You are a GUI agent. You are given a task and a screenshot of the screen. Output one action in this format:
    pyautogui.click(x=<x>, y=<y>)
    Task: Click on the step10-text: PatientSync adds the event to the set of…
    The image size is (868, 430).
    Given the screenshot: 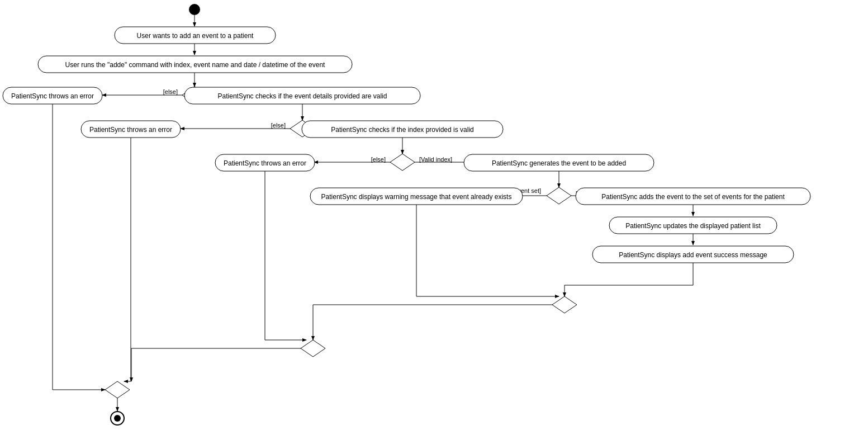 What is the action you would take?
    pyautogui.click(x=693, y=197)
    